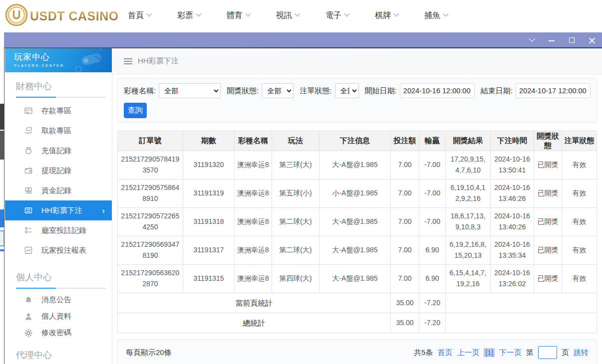  I want to click on end-date-input, so click(553, 91).